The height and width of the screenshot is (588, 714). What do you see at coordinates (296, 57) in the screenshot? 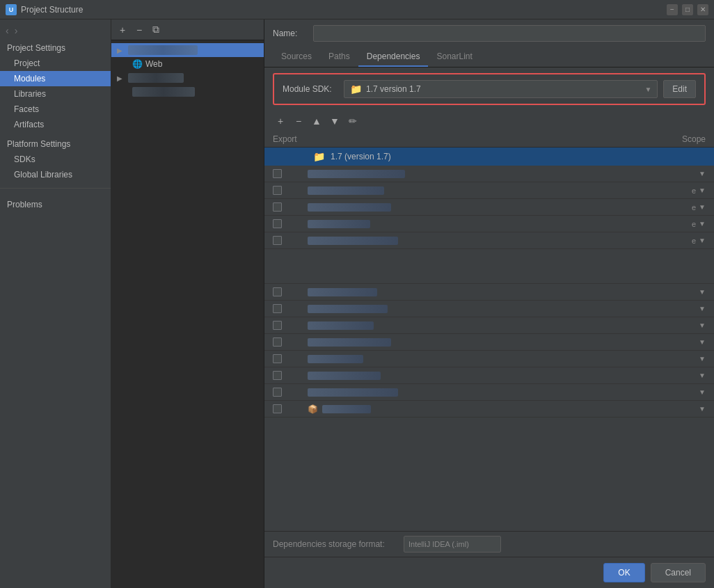
I see `tab-sources: Sources` at bounding box center [296, 57].